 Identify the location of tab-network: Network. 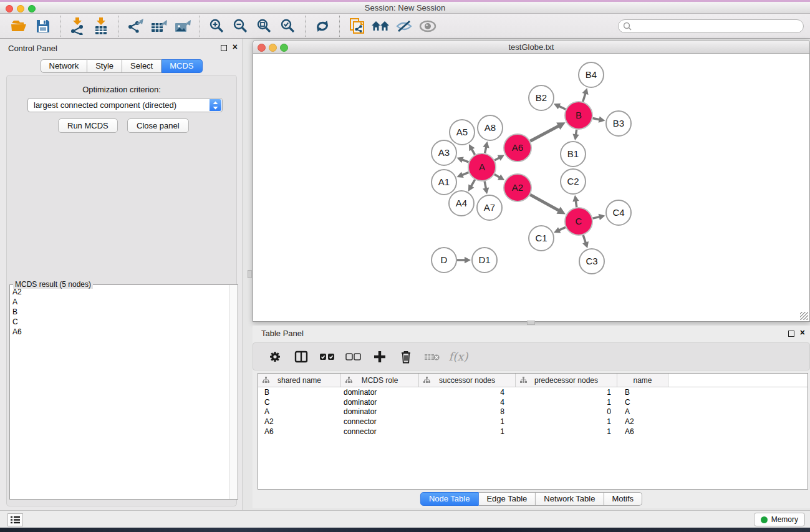
(64, 66).